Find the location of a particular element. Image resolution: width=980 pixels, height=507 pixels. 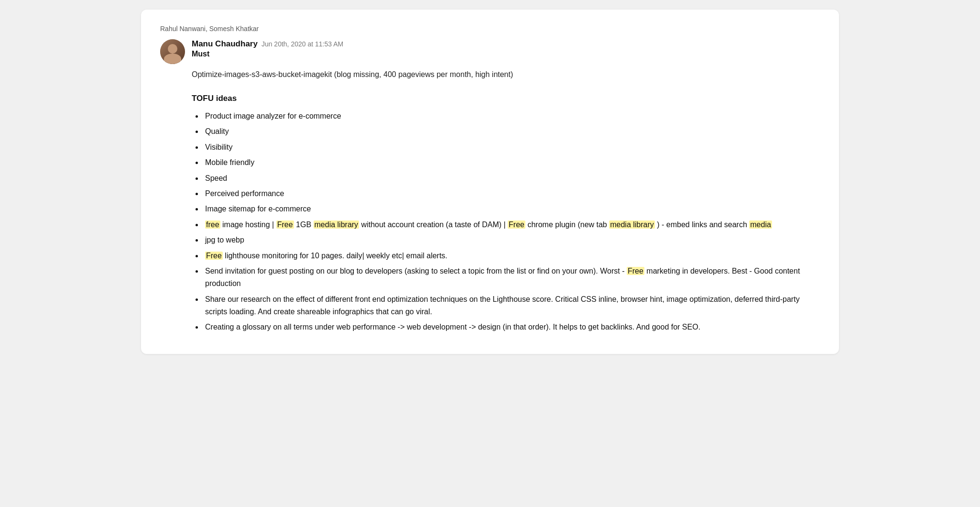

user-name-row: Manu Chaudhary Jun 20th, 2020 at 11:53 A… is located at coordinates (268, 44).